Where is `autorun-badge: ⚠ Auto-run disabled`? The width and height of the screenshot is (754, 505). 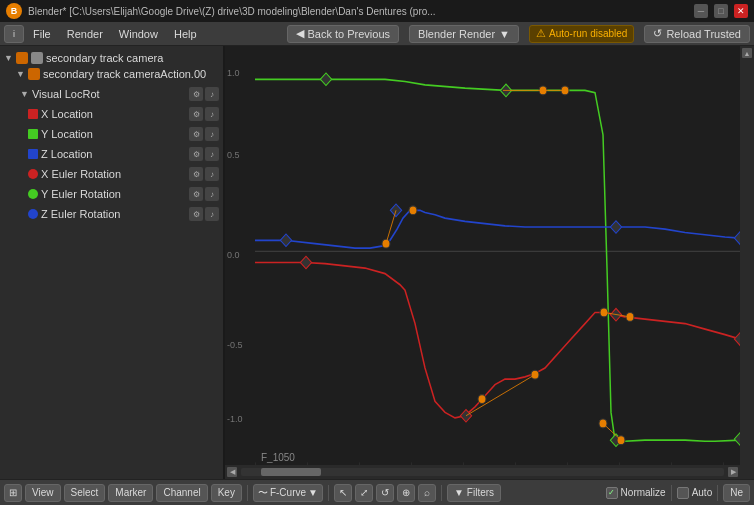
autorun-badge: ⚠ Auto-run disabled is located at coordinates (582, 34).